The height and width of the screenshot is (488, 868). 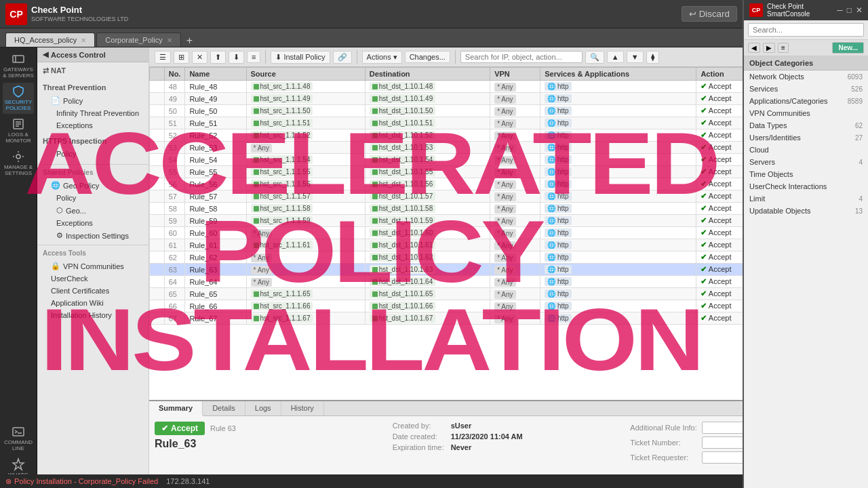 I want to click on policy-item-policy: 📄 Policy, so click(x=93, y=100).